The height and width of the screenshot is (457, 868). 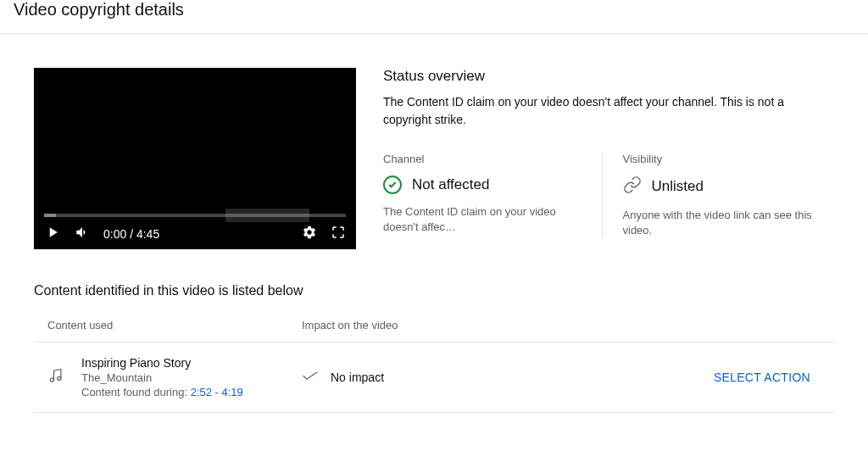 What do you see at coordinates (136, 392) in the screenshot?
I see `duration-prefix: Content found during:` at bounding box center [136, 392].